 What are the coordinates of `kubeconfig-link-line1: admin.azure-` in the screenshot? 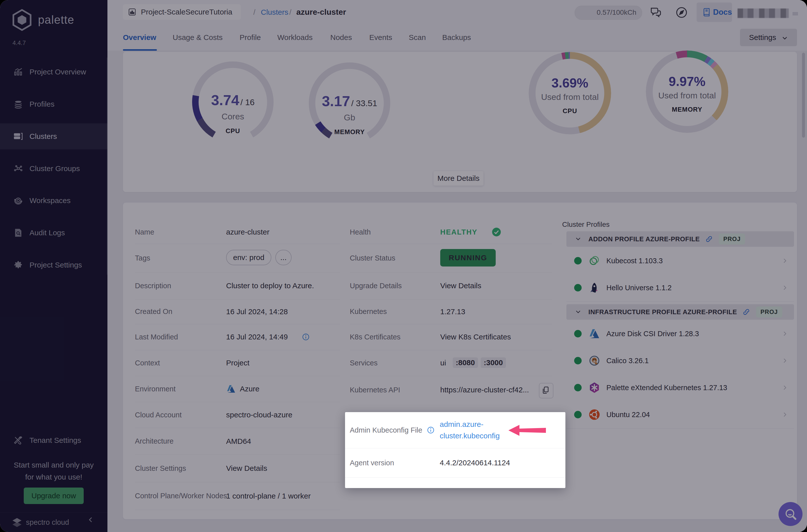 It's located at (470, 424).